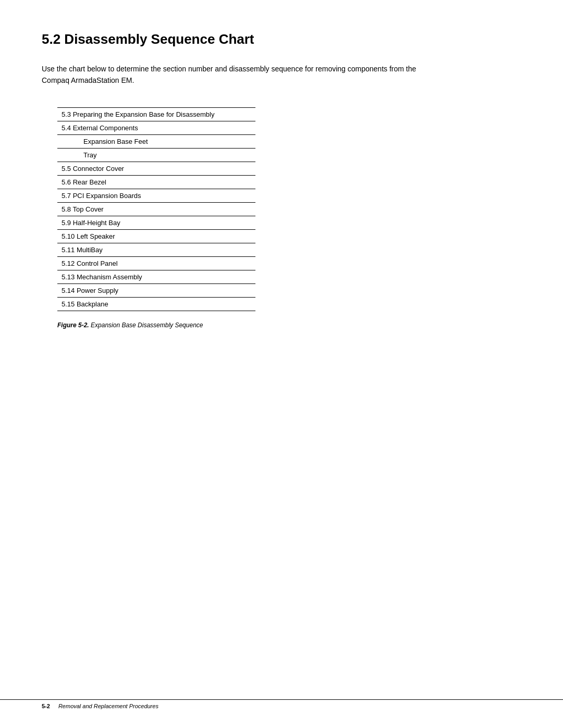  Describe the element at coordinates (156, 155) in the screenshot. I see `chart-row-item-tray: Tray` at that location.